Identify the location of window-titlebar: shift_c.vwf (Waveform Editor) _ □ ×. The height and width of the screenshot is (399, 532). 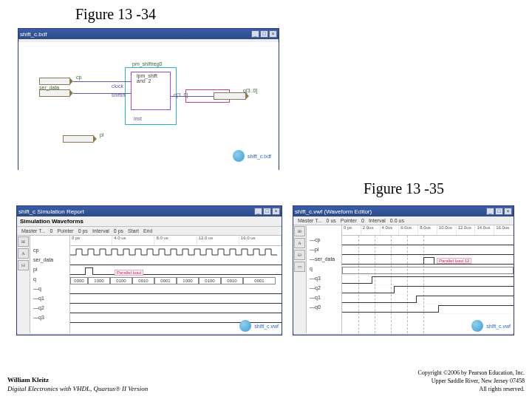
(403, 211).